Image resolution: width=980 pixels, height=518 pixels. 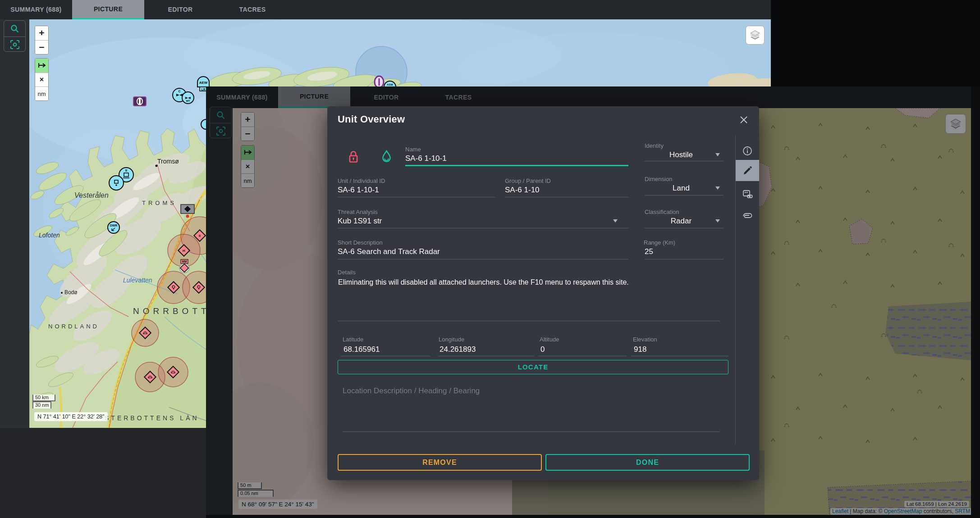 What do you see at coordinates (747, 216) in the screenshot?
I see `paperclip-icon` at bounding box center [747, 216].